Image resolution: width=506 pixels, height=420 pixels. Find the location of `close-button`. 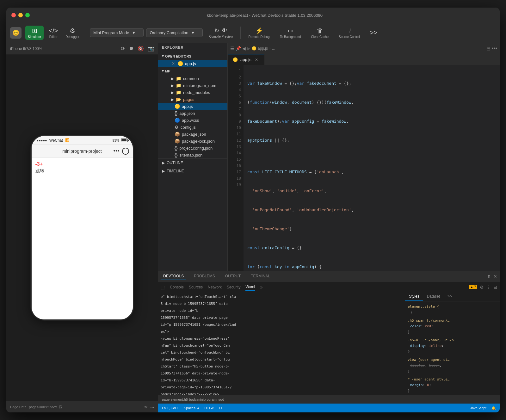

close-button is located at coordinates (14, 15).